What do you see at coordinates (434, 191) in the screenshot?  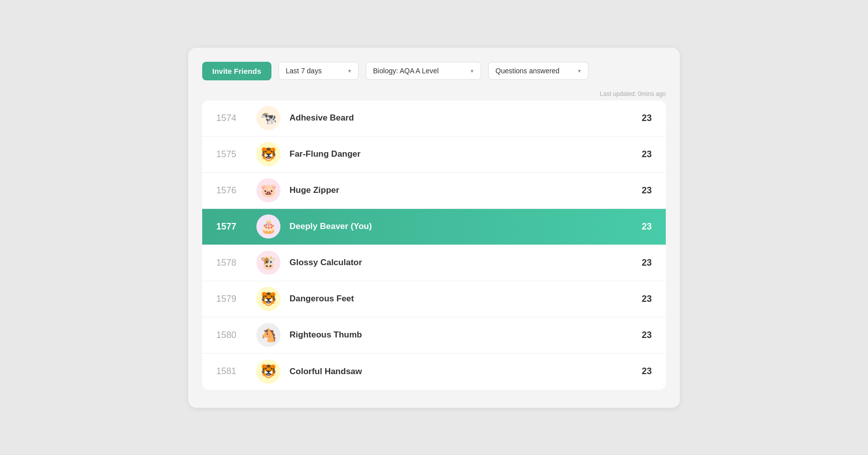 I see `table-row: 1576 🐷 Huge Zipper 23` at bounding box center [434, 191].